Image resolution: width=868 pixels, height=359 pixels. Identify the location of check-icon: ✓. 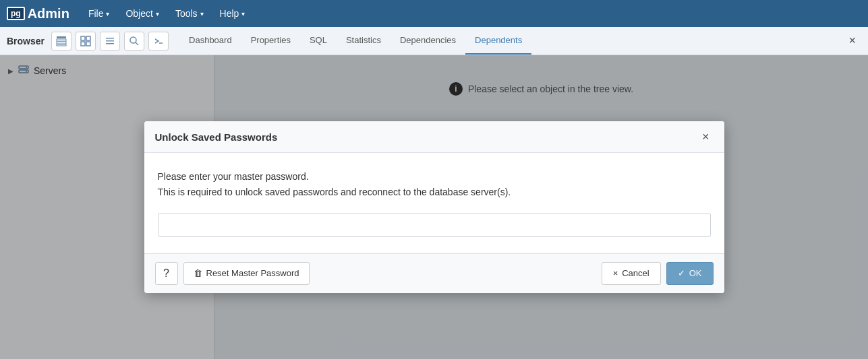
(681, 273).